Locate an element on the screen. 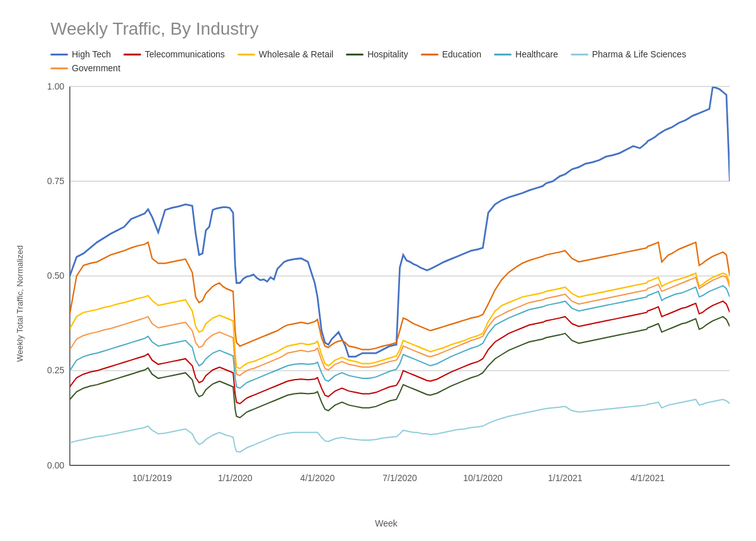 The image size is (756, 541). svg-text: 0.25 is located at coordinates (55, 370).